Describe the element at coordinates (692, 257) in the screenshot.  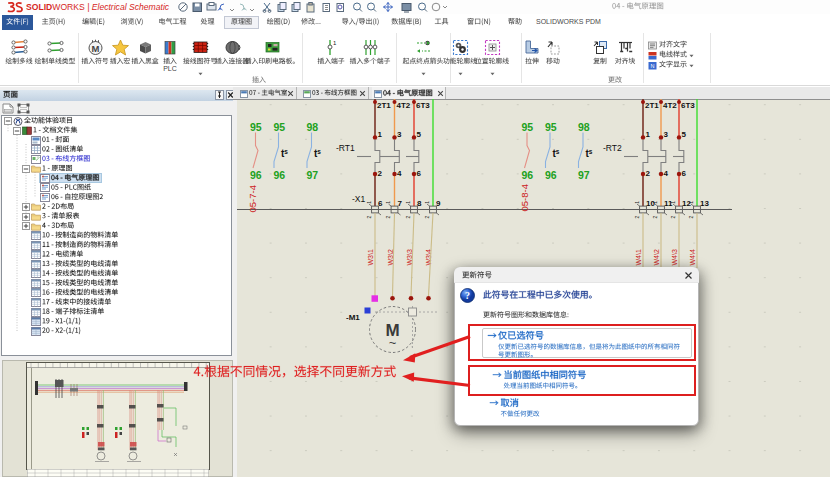
I see `svg-text: W4\4` at that location.